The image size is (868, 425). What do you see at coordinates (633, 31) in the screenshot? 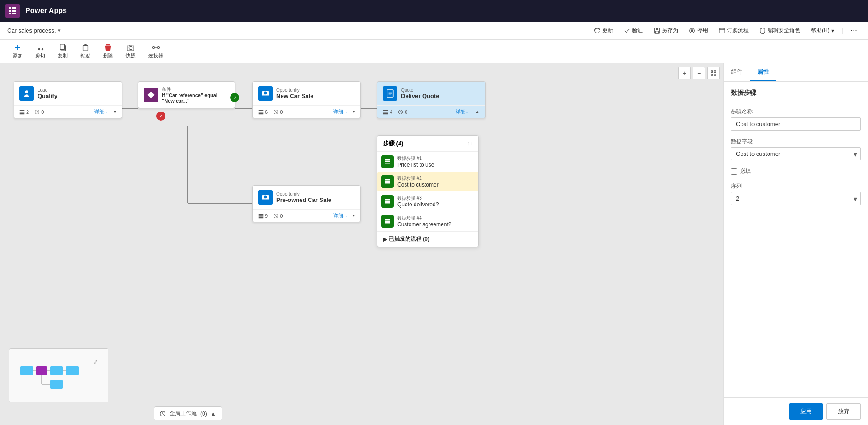
I see `validate-button: 验证` at bounding box center [633, 31].